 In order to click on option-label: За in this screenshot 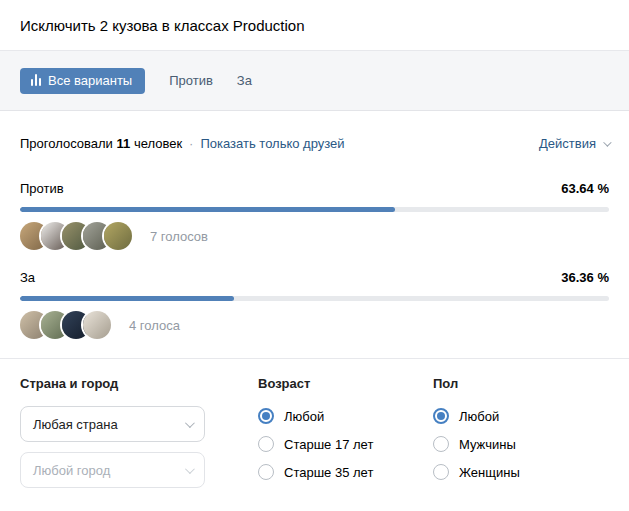, I will do `click(28, 278)`.